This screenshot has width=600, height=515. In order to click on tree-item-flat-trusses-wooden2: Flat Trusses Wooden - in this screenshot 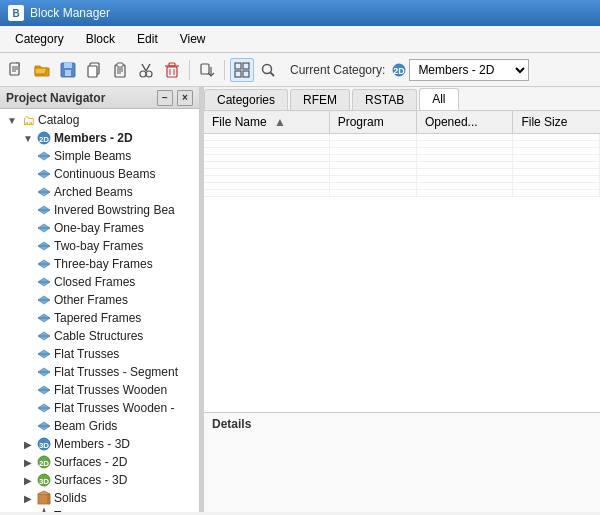, I will do `click(100, 408)`.